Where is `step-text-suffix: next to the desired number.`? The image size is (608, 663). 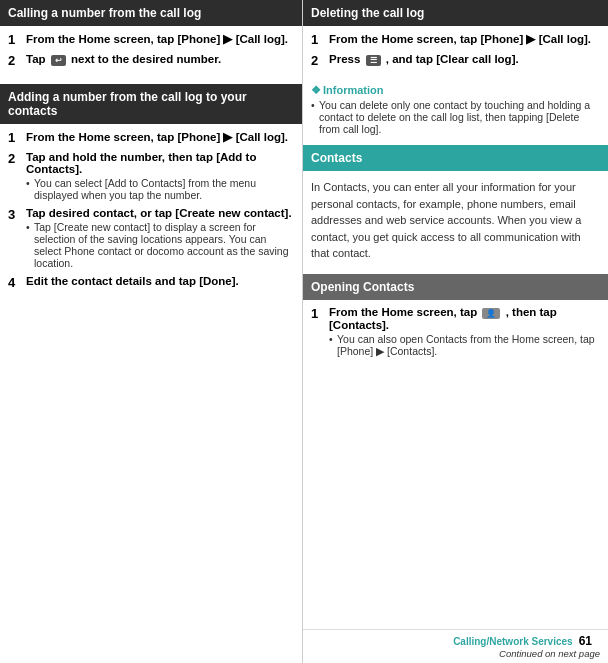 step-text-suffix: next to the desired number. is located at coordinates (146, 59).